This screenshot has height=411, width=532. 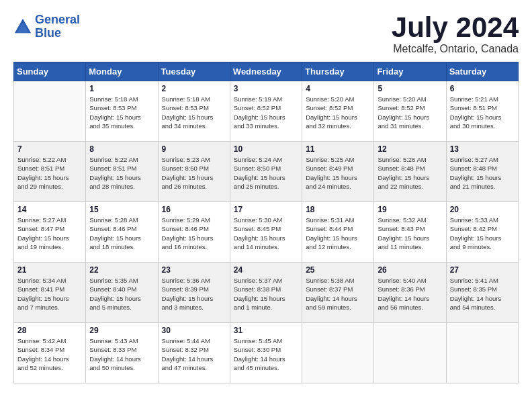 What do you see at coordinates (122, 232) in the screenshot?
I see `day-cell: 15Sunrise: 5:28 AMSunset: 8:46 PMDayligh…` at bounding box center [122, 232].